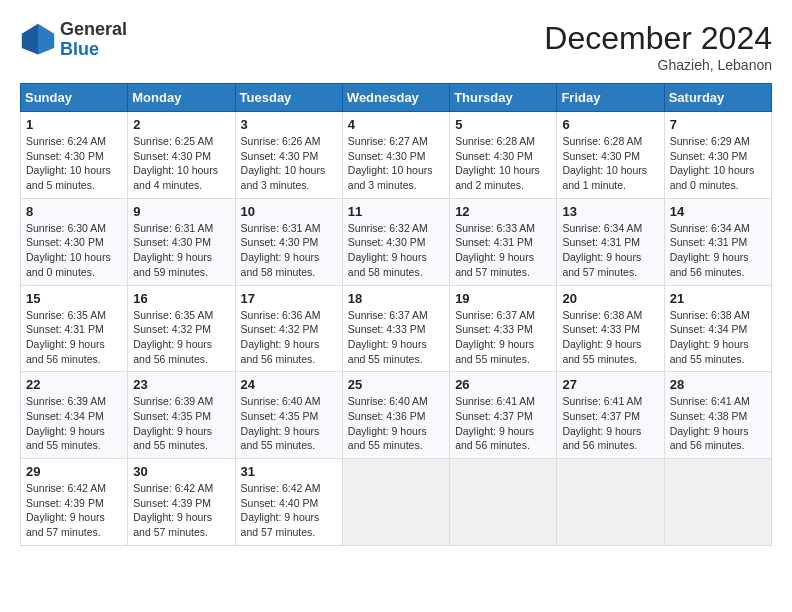 The height and width of the screenshot is (612, 792). I want to click on day-info: Sunrise: 6:32 AMSunset: 4:30 PMDaylight:…, so click(396, 250).